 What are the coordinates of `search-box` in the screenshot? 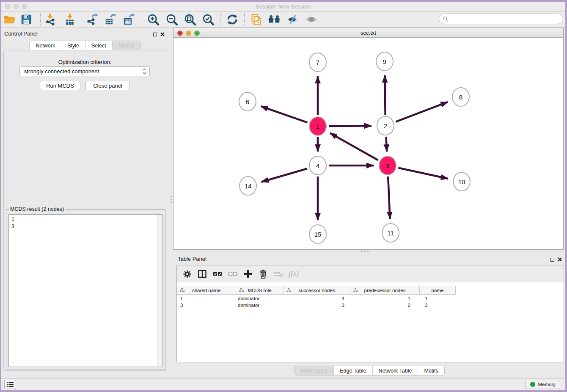 It's located at (501, 19).